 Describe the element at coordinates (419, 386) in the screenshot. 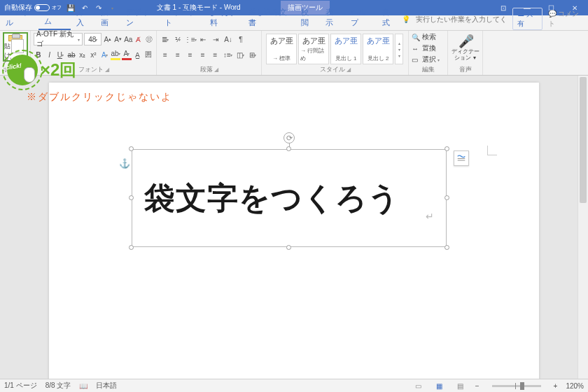

I see `view-read-icon: ▭` at that location.